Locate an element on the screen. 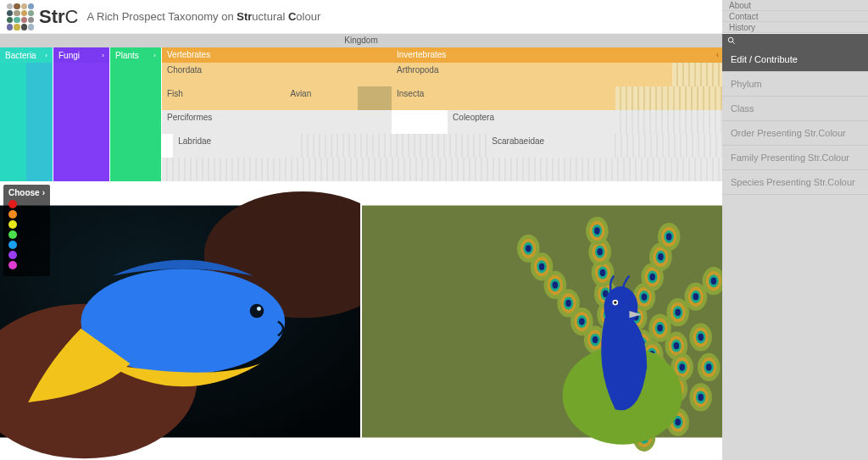 This screenshot has width=868, height=460. nav-about: About is located at coordinates (795, 5).